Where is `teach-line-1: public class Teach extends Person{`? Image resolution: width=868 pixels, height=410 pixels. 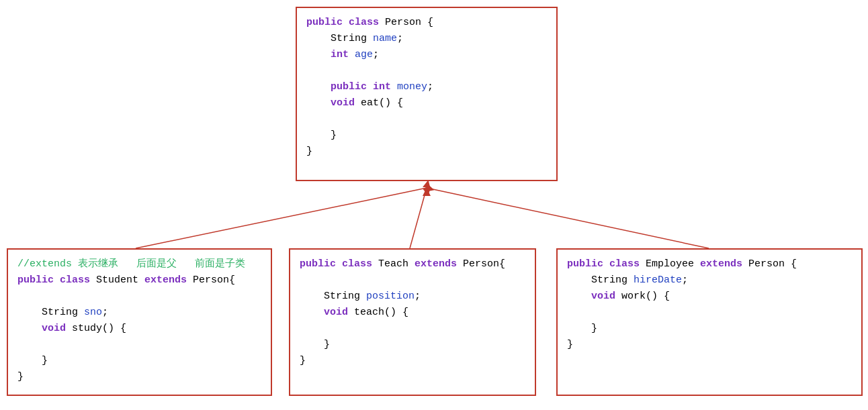 teach-line-1: public class Teach extends Person{ is located at coordinates (413, 264).